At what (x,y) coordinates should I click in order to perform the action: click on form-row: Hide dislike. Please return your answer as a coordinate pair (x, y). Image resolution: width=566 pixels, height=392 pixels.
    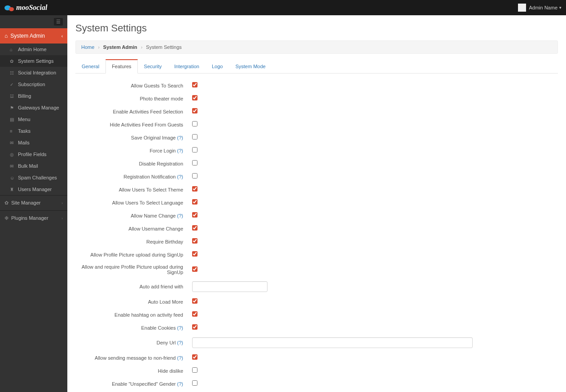
    Looking at the image, I should click on (317, 370).